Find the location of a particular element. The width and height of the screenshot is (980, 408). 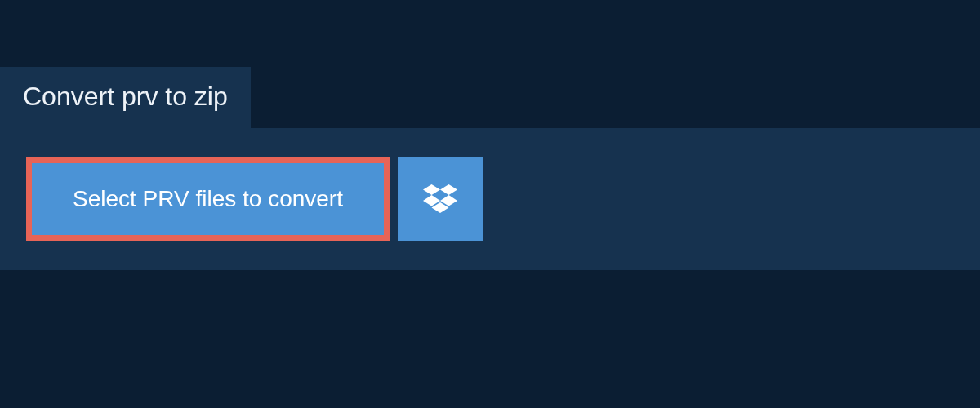

dropbox-icon is located at coordinates (440, 199).